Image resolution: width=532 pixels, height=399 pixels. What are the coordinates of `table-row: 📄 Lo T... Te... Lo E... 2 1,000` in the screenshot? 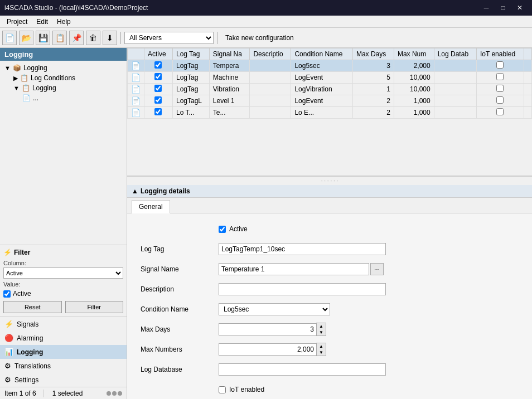 It's located at (330, 113).